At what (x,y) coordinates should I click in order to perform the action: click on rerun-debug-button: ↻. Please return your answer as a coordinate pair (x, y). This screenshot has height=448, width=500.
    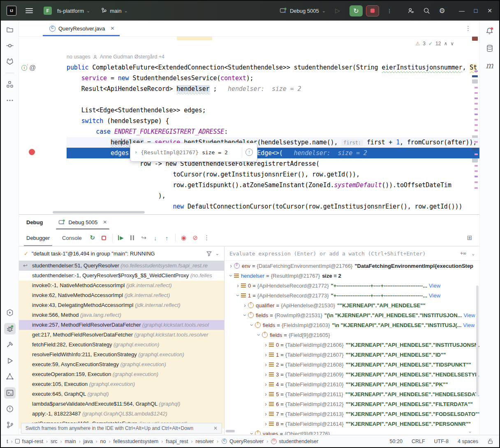
    Looking at the image, I should click on (356, 11).